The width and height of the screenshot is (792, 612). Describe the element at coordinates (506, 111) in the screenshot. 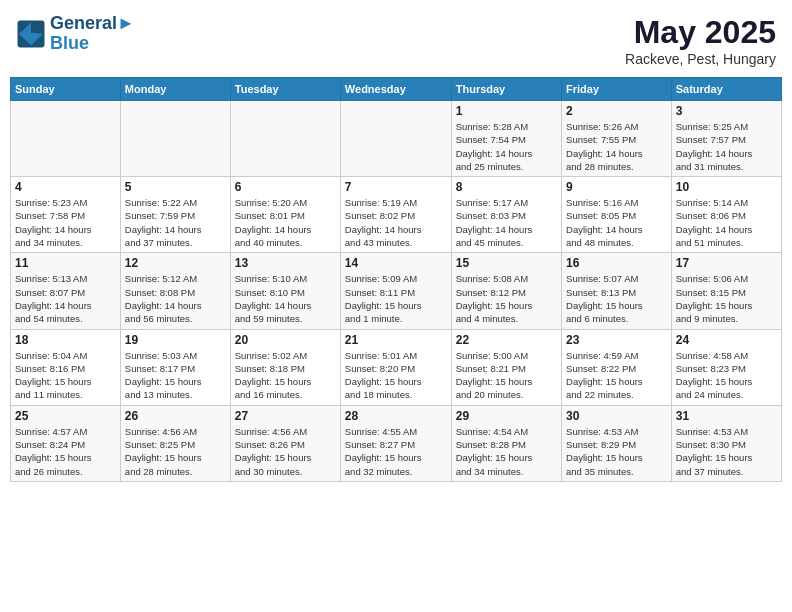

I see `day-number: 1` at that location.